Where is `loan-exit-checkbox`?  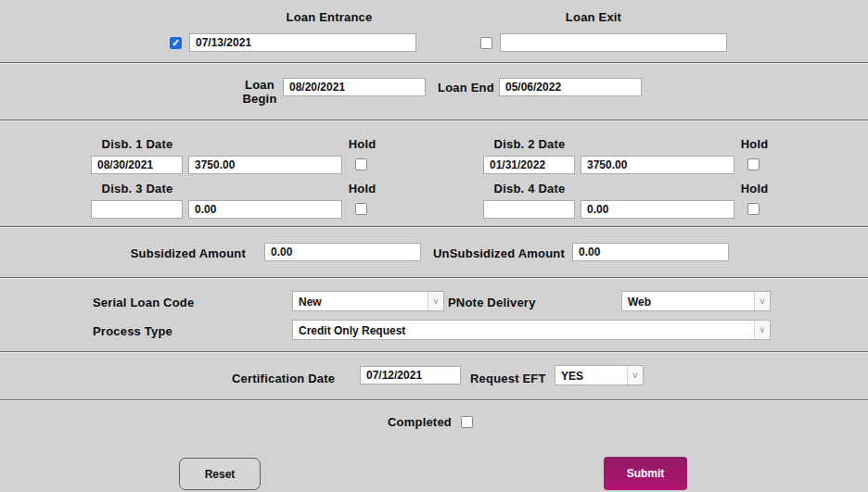 loan-exit-checkbox is located at coordinates (486, 43).